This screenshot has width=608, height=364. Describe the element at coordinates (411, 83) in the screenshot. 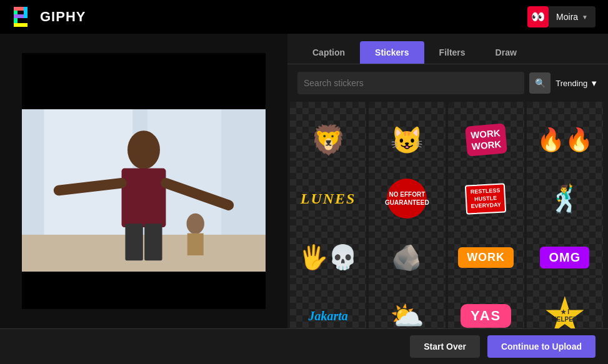

I see `search-input-wrap` at that location.